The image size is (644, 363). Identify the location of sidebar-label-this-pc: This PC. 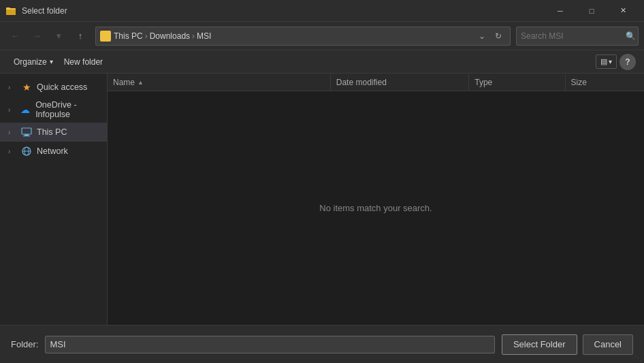
(52, 132).